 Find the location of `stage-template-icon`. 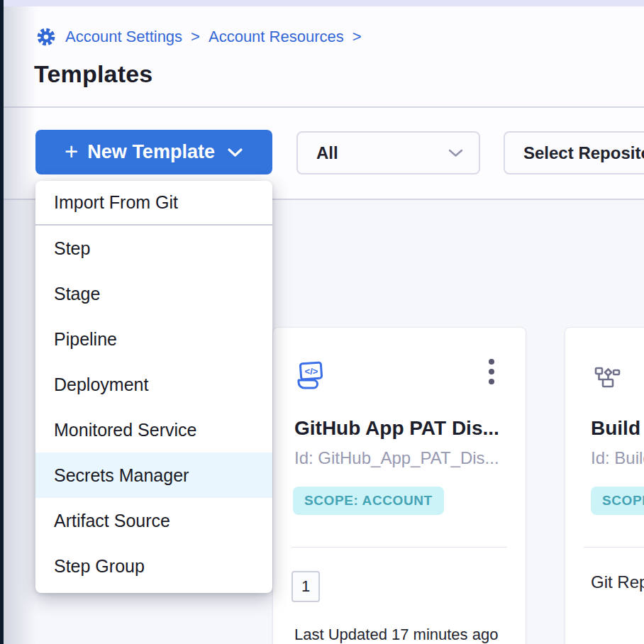

stage-template-icon is located at coordinates (608, 381).